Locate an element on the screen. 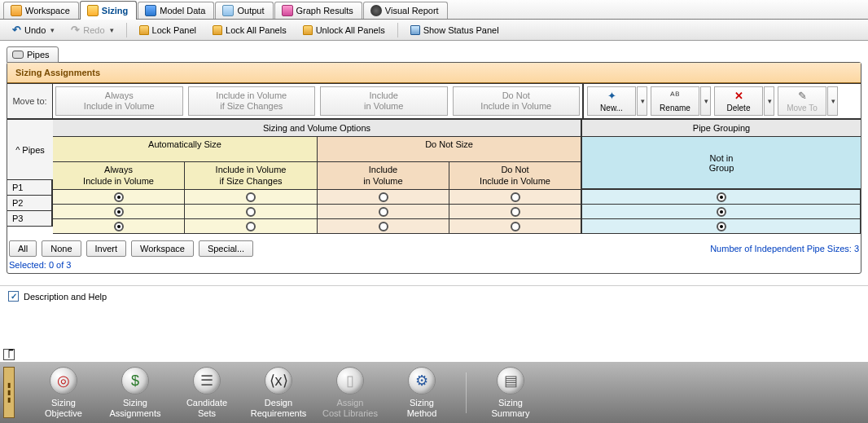 This screenshot has width=868, height=423. toolbar: ↶ Undo ▾ ↷ Redo ▾ Lock Panel Lock All Pa… is located at coordinates (434, 30).